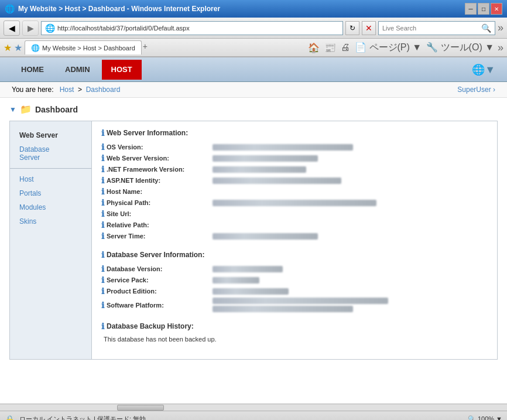 This screenshot has height=420, width=507. What do you see at coordinates (254, 407) in the screenshot?
I see `horizontal-scrollbar` at bounding box center [254, 407].